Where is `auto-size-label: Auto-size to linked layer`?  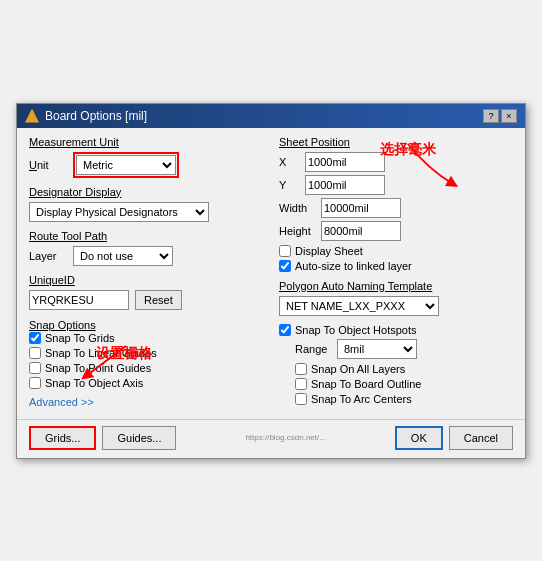 auto-size-label: Auto-size to linked layer is located at coordinates (354, 266).